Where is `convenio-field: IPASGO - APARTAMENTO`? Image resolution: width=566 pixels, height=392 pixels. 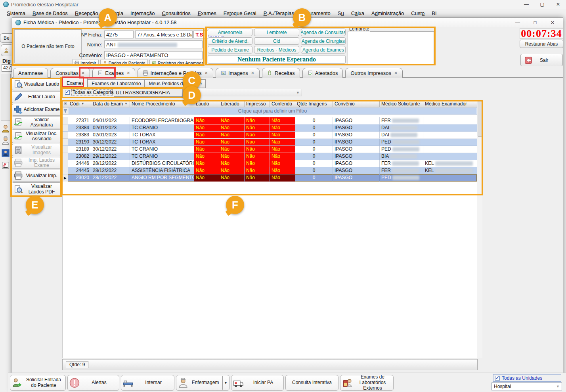
convenio-field: IPASGO - APARTAMENTO is located at coordinates (153, 55).